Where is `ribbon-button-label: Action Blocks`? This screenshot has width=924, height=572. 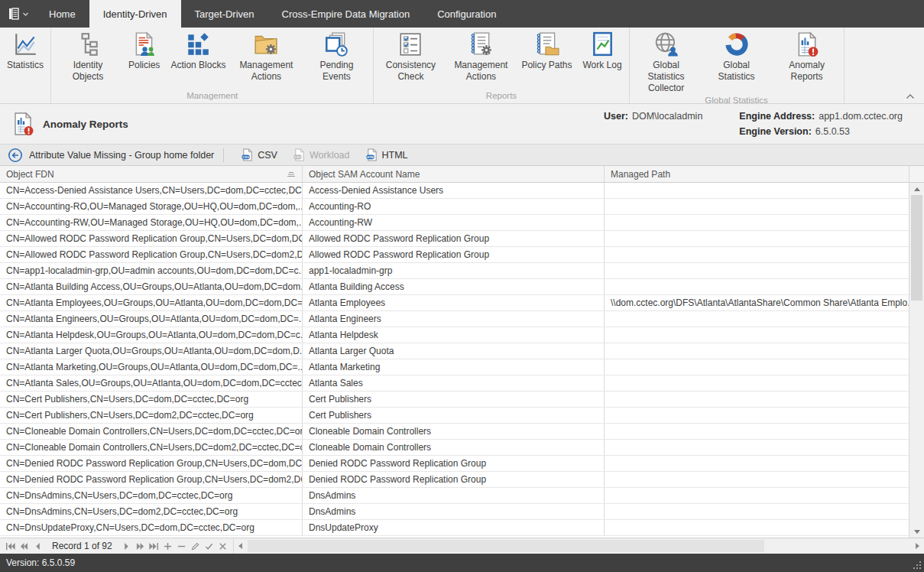 ribbon-button-label: Action Blocks is located at coordinates (198, 66).